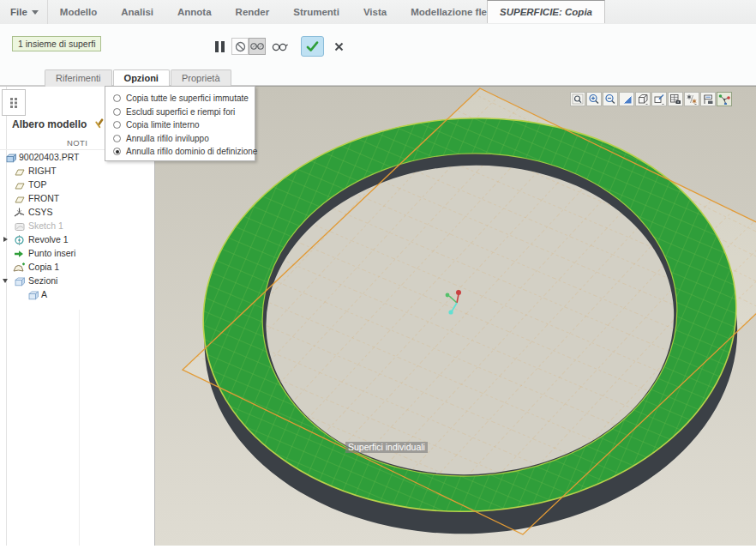 The image size is (756, 549). Describe the element at coordinates (378, 55) in the screenshot. I see `dashboard: 1 insieme di superfi` at that location.